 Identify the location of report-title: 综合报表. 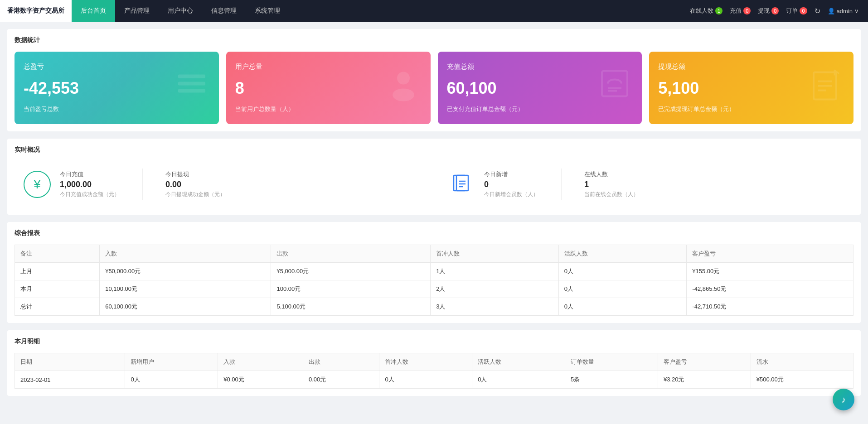
(434, 233).